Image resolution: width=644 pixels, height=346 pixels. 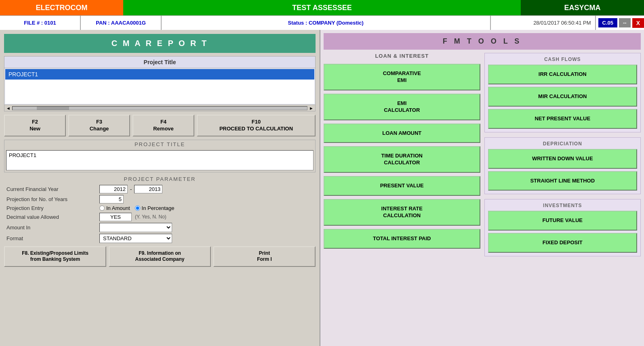 I want to click on investments-label: INVESTMENTS, so click(x=563, y=206).